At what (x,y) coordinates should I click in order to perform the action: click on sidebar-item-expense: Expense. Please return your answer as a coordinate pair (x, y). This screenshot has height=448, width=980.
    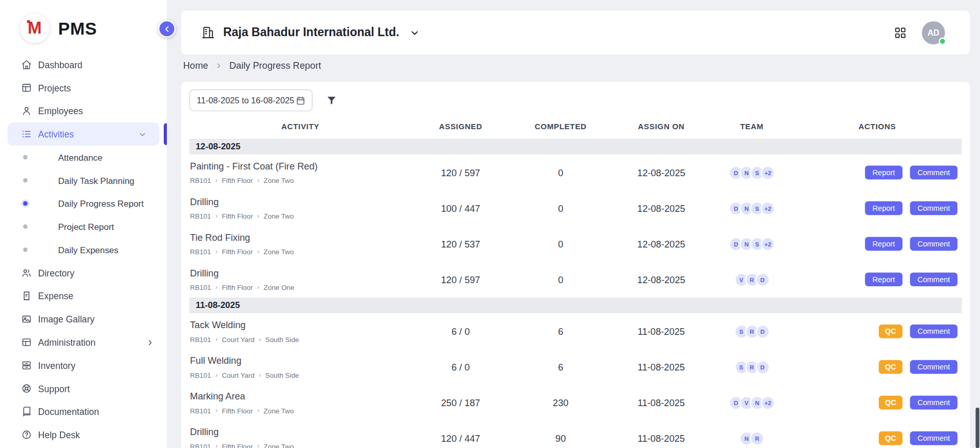
    Looking at the image, I should click on (84, 296).